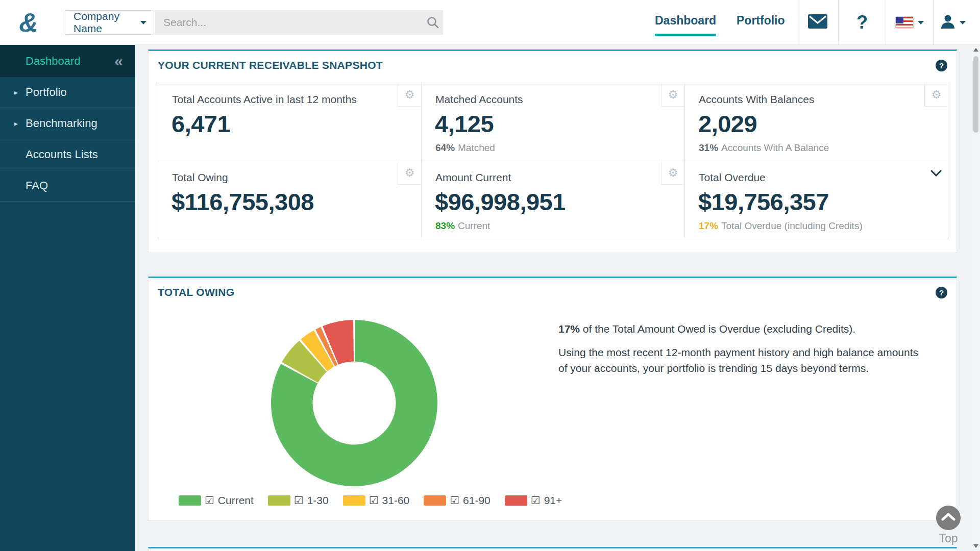 The image size is (980, 551). I want to click on scrollbar-up-arrow-icon, so click(976, 50).